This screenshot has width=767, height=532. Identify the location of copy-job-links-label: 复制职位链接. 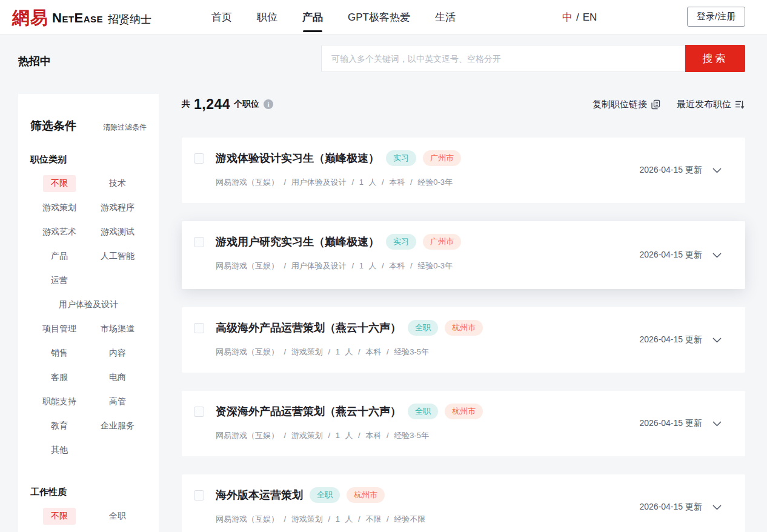
(620, 104).